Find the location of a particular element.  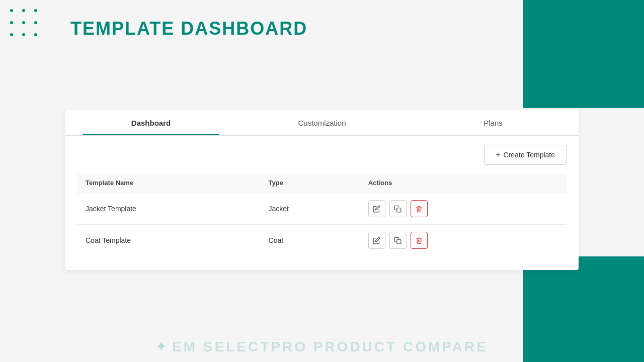

create-button-row: + Create Template is located at coordinates (322, 155).